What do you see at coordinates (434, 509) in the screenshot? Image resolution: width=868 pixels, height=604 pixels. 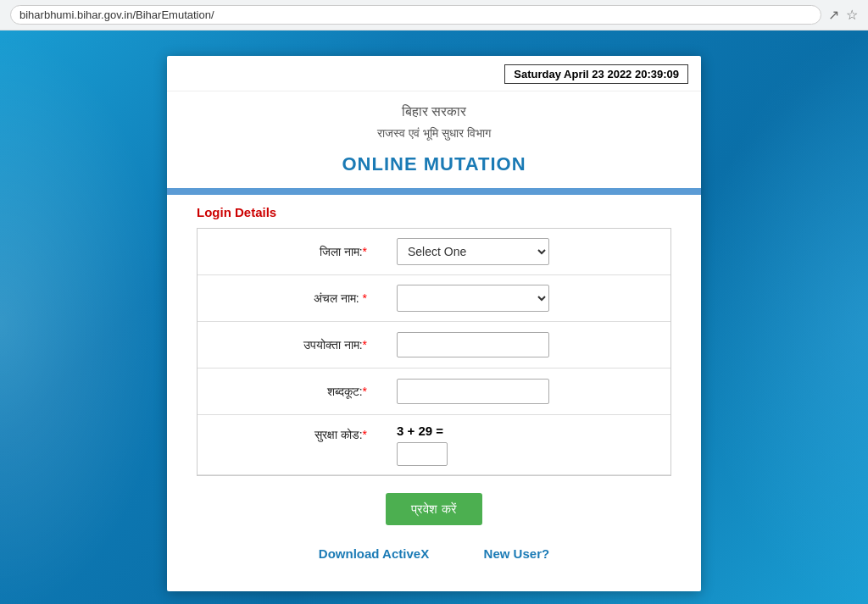 I see `submit-button: प्रवेश करें` at bounding box center [434, 509].